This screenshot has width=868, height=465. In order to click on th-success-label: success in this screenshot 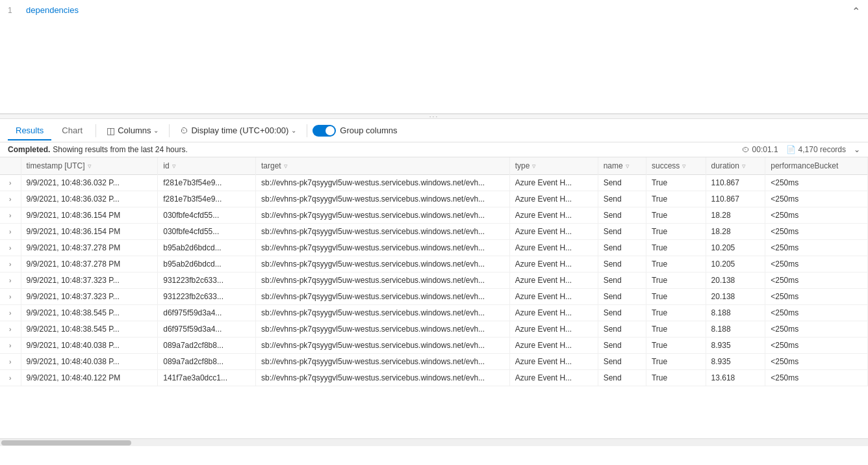, I will do `click(665, 166)`.